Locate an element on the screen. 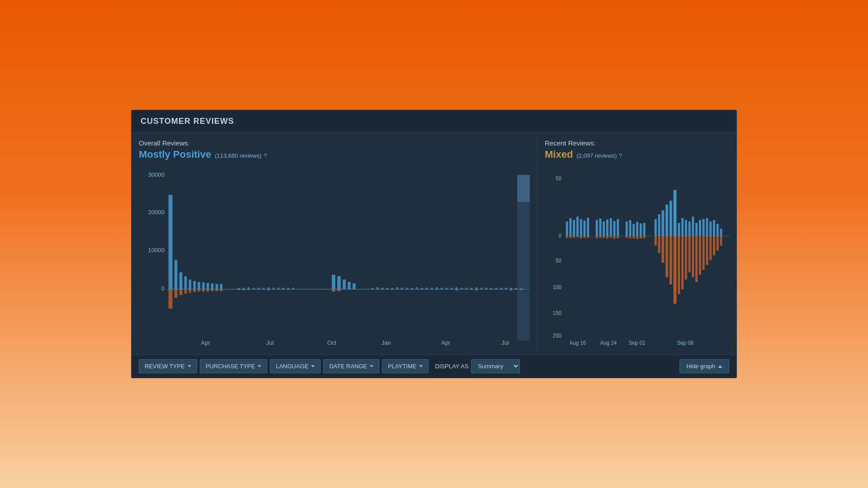  playtime-arrow-icon is located at coordinates (421, 366).